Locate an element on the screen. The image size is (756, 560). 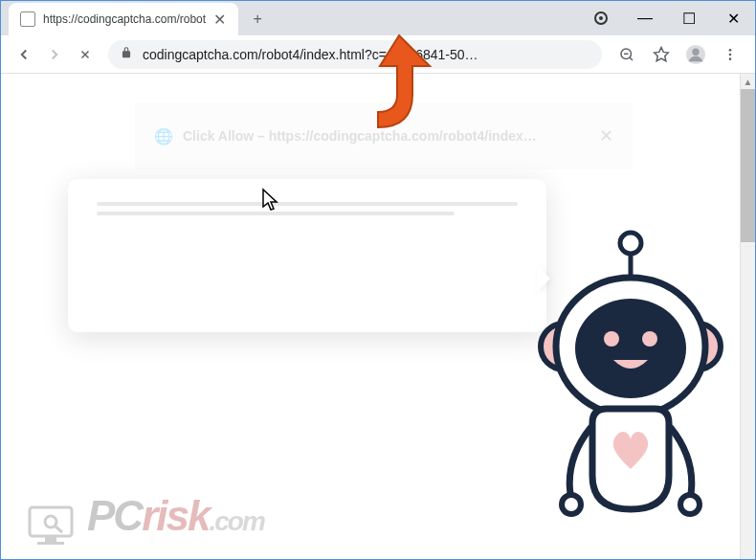
close-window-button: ✕ is located at coordinates (733, 18).